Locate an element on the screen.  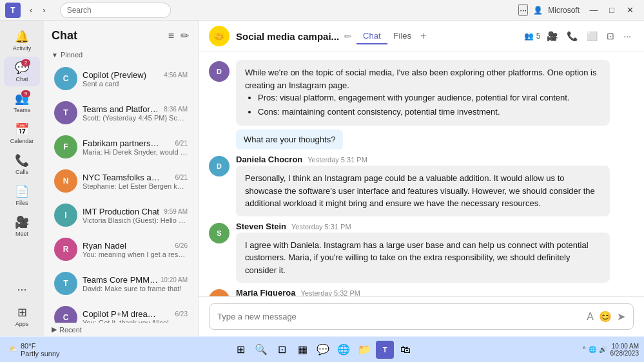
avatar: C is located at coordinates (66, 314).